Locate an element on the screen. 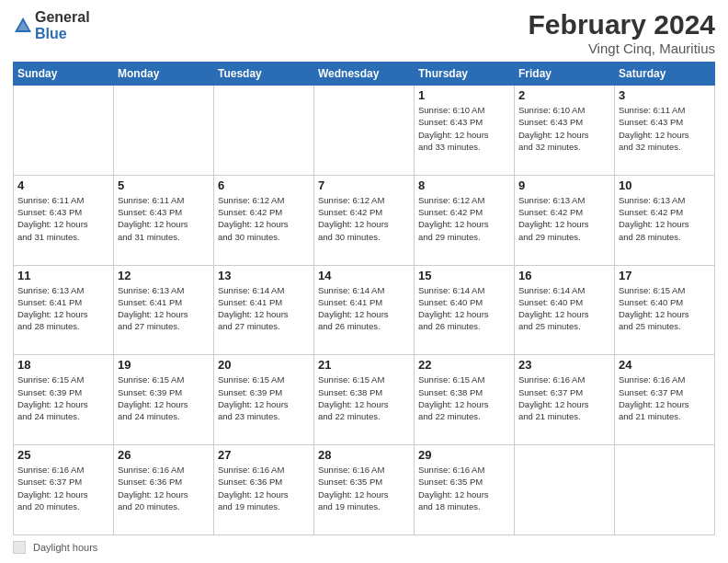 Image resolution: width=728 pixels, height=563 pixels. calendar-cell: 1Sunrise: 6:10 AM Sunset: 6:43 PM Daylig… is located at coordinates (465, 131).